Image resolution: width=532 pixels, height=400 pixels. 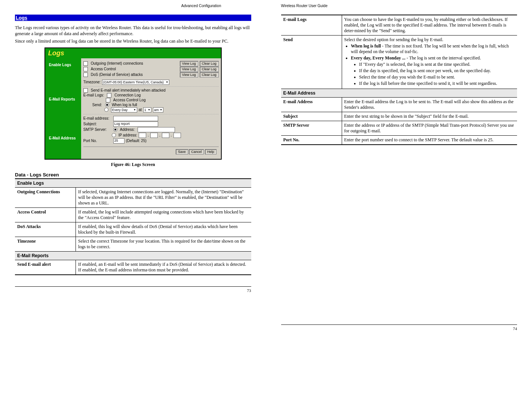 I want to click on right-footer: 74, so click(x=399, y=328).